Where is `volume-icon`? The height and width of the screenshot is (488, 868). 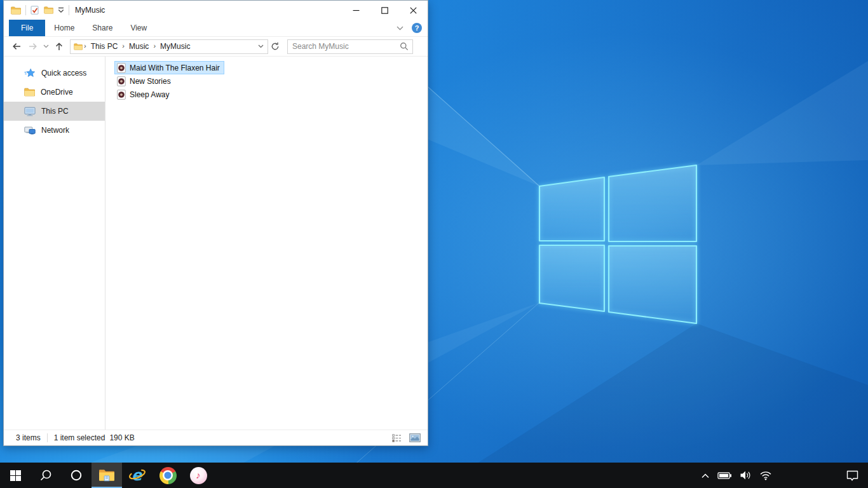
volume-icon is located at coordinates (746, 475).